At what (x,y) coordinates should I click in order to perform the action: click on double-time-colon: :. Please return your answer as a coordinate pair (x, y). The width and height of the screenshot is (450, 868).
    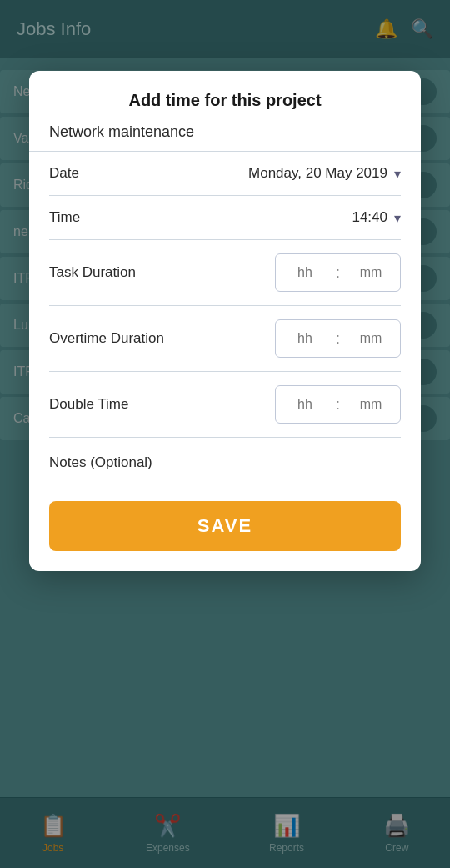
    Looking at the image, I should click on (338, 405).